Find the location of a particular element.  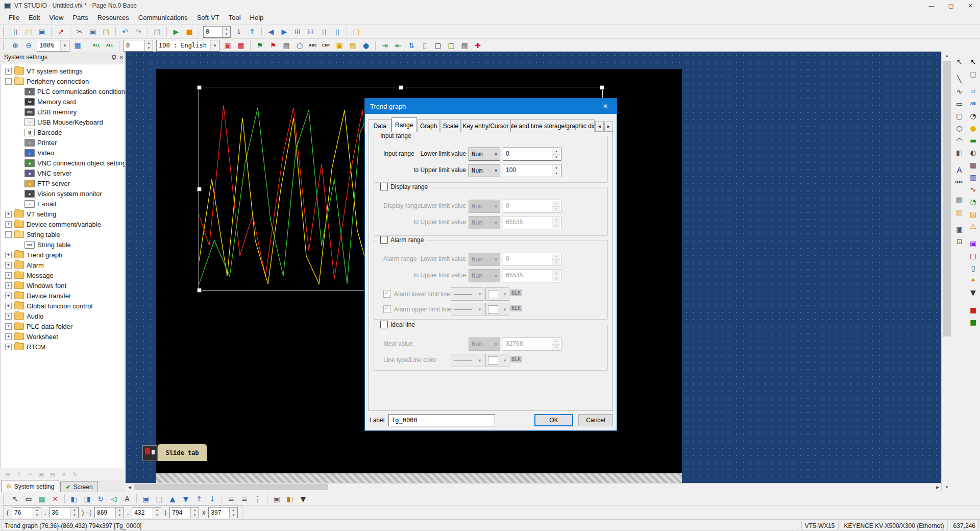

keypad-part-button: ▦ is located at coordinates (973, 165).